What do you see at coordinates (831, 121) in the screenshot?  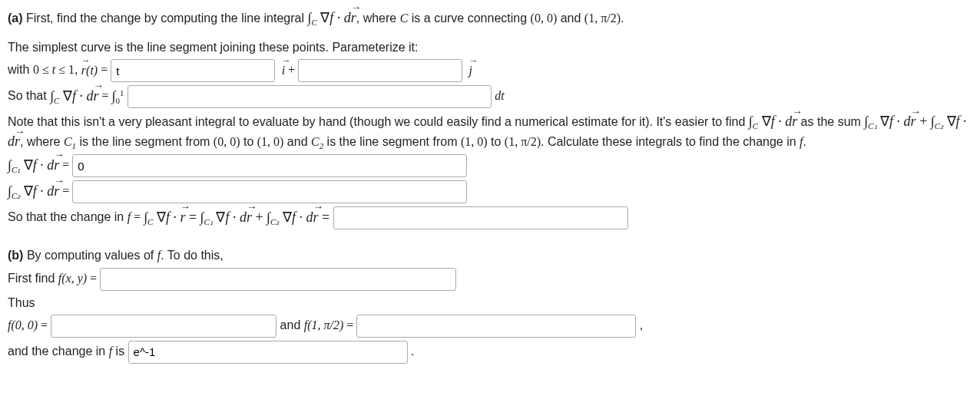 I see `note2: as the sum` at bounding box center [831, 121].